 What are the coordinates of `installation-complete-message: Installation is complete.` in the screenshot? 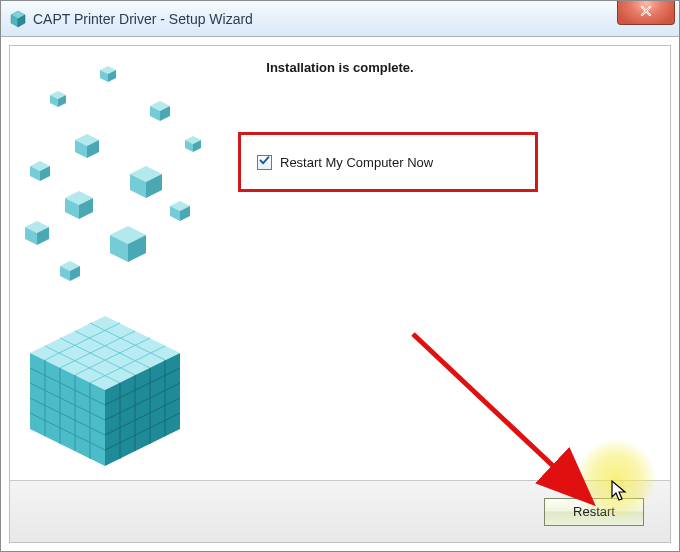 It's located at (340, 68).